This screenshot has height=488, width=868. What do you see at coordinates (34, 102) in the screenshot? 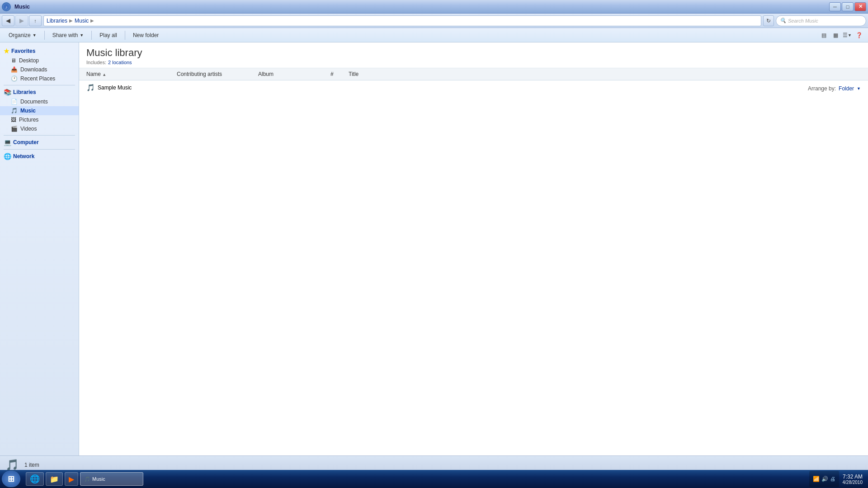
I see `documents-label: Documents` at bounding box center [34, 102].